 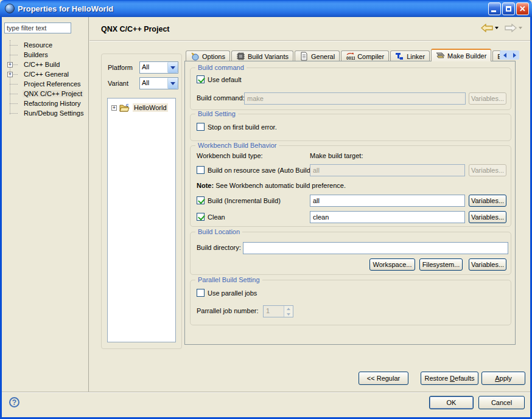 What do you see at coordinates (237, 145) in the screenshot?
I see `workbench-title: Workbench Build Behavior` at bounding box center [237, 145].